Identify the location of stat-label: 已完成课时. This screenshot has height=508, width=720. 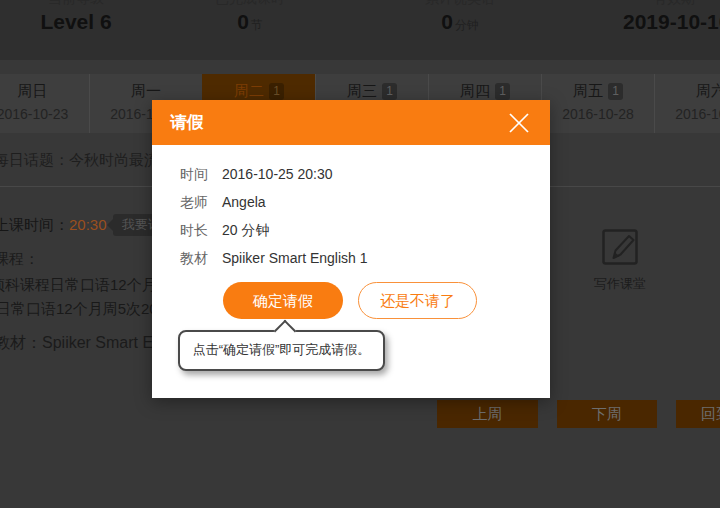
(250, 2).